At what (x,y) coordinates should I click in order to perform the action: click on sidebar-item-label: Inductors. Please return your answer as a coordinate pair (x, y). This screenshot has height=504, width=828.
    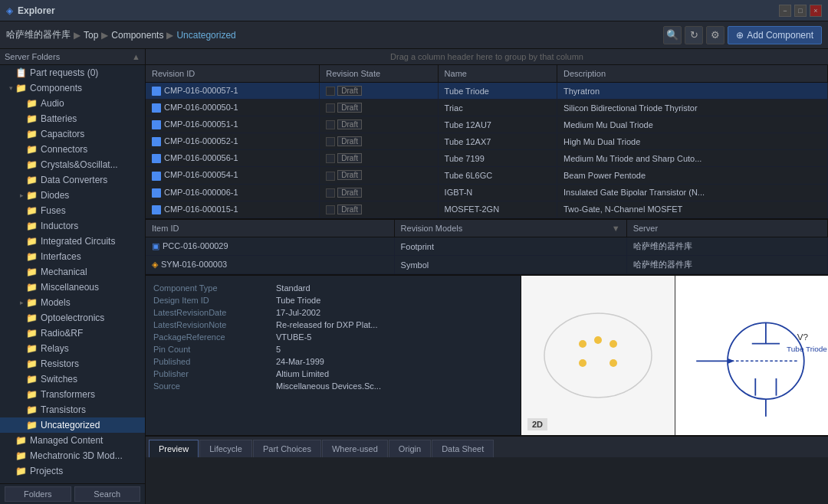
    Looking at the image, I should click on (91, 226).